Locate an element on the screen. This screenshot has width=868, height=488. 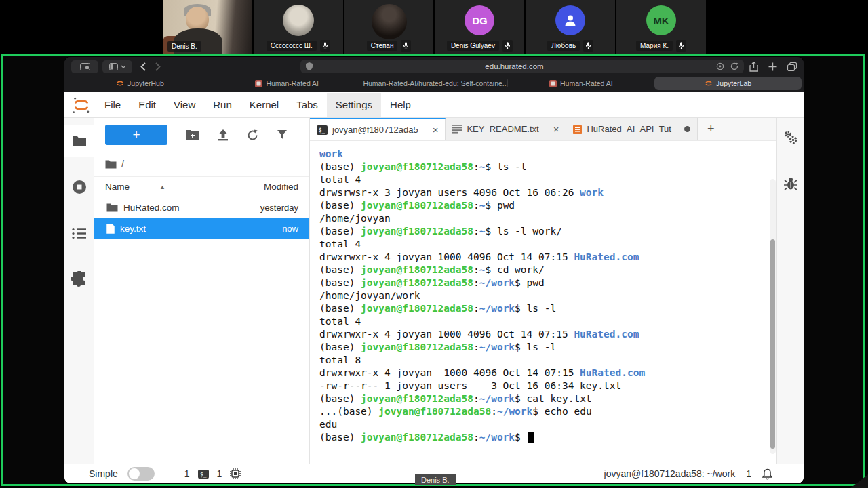
reader-icon is located at coordinates (720, 66).